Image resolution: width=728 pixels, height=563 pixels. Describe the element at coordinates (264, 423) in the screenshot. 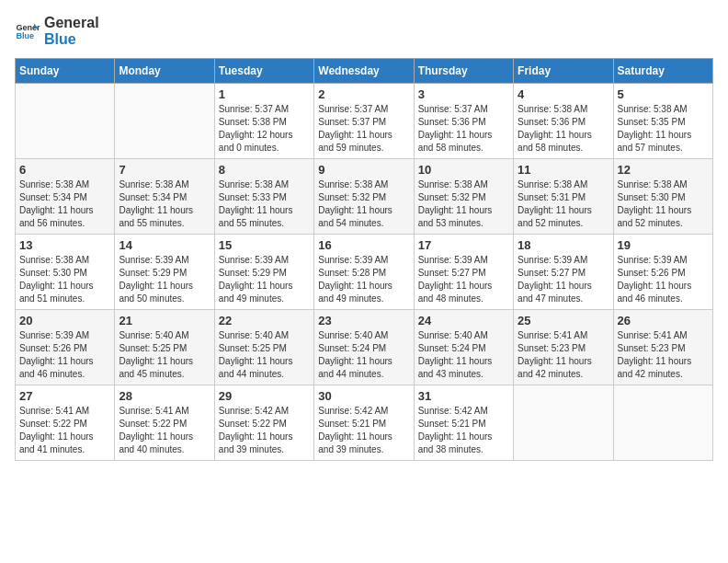

I see `calendar-cell: 29Sunrise: 5:42 AM Sunset: 5:22 PM Dayli…` at that location.